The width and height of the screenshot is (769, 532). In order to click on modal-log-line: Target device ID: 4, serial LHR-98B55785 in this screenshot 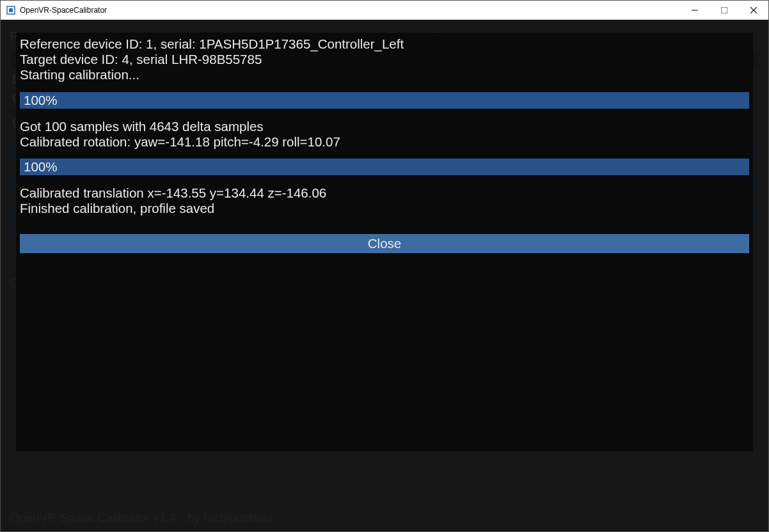, I will do `click(384, 59)`.